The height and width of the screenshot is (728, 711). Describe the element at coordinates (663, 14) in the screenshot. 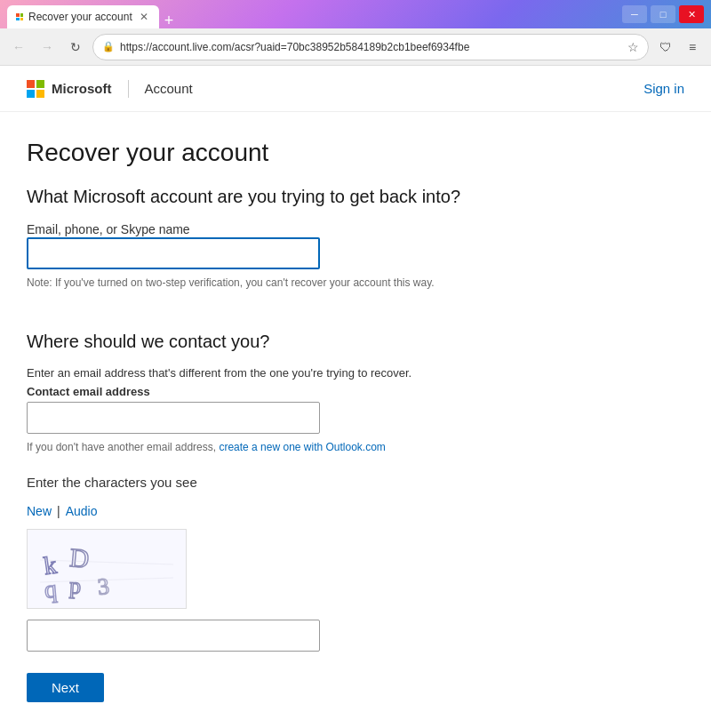

I see `window-controls: ─ □ ✕` at that location.